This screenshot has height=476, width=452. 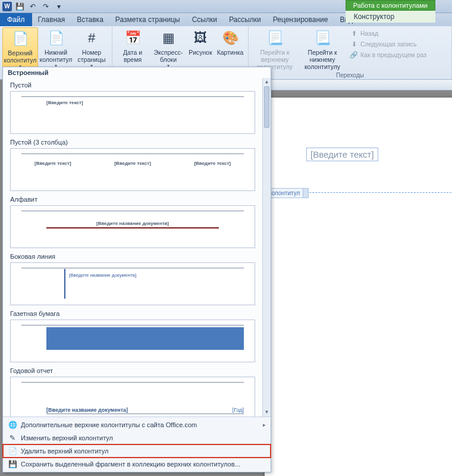 What do you see at coordinates (90, 20) in the screenshot?
I see `tab-insert: Вставка` at bounding box center [90, 20].